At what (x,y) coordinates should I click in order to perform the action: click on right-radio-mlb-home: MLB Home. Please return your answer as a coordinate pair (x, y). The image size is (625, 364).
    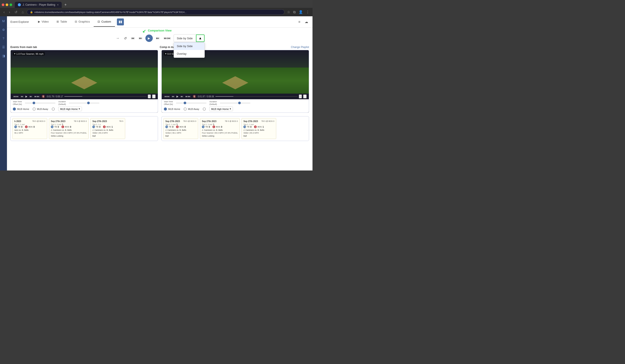
    Looking at the image, I should click on (172, 109).